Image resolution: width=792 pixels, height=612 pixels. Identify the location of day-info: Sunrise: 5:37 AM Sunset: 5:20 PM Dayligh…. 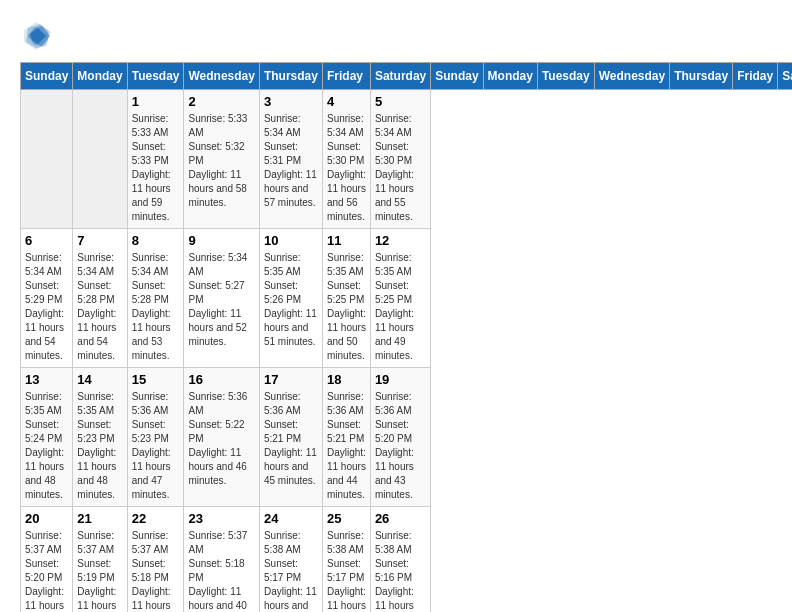
(46, 570).